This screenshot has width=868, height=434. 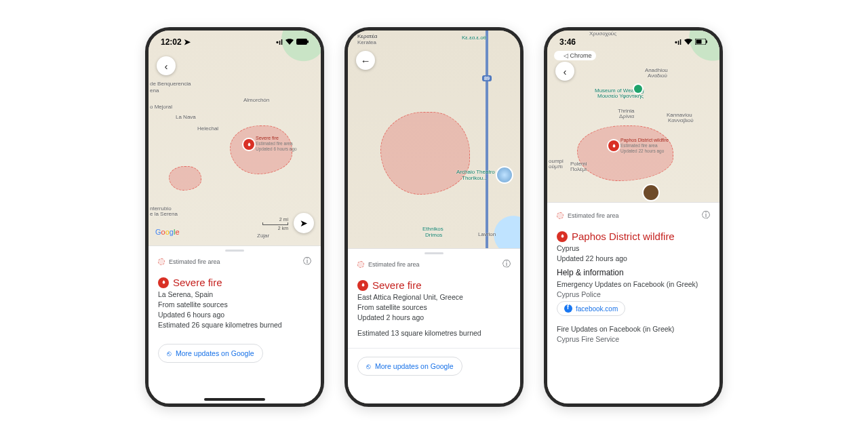 I want to click on help-source: Cyprus Police, so click(x=633, y=294).